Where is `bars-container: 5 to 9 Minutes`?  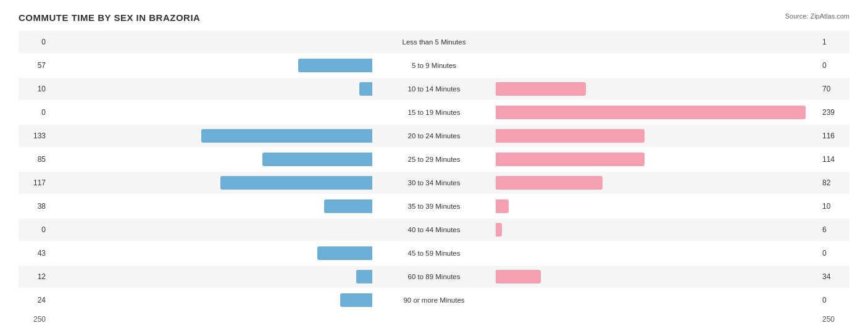 bars-container: 5 to 9 Minutes is located at coordinates (434, 65).